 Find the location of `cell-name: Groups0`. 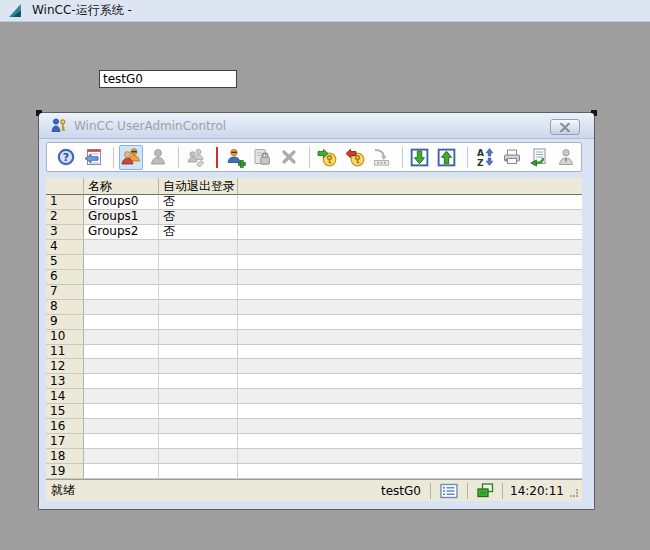

cell-name: Groups0 is located at coordinates (122, 202).